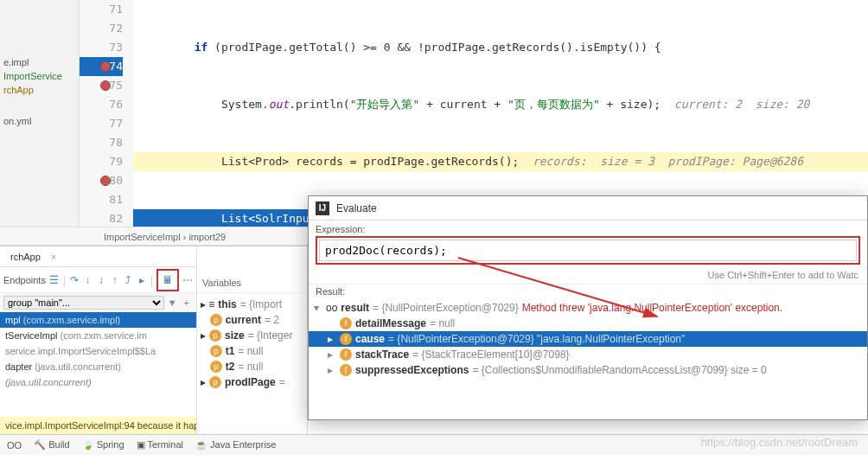 The height and width of the screenshot is (473, 868). Describe the element at coordinates (588, 291) in the screenshot. I see `result-label: Result:` at that location.